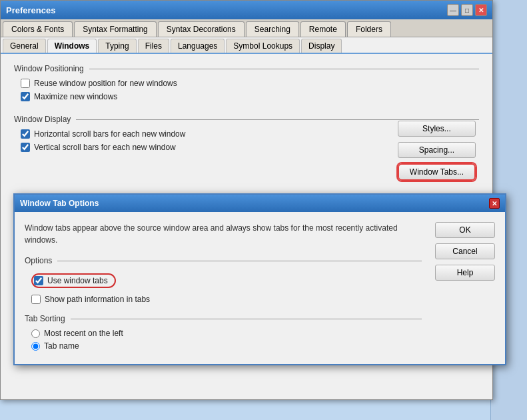  What do you see at coordinates (467, 10) in the screenshot?
I see `title-bar-controls: — □ ✕` at bounding box center [467, 10].